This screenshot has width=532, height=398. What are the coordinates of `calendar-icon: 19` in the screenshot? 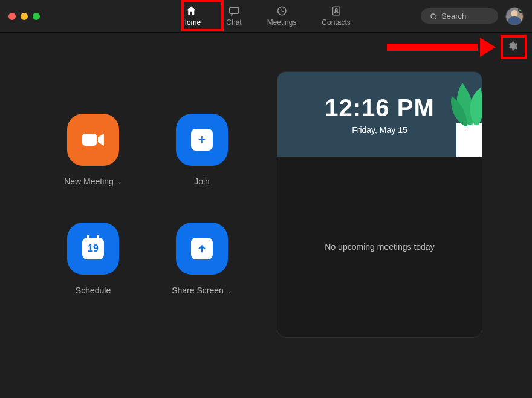 It's located at (93, 249).